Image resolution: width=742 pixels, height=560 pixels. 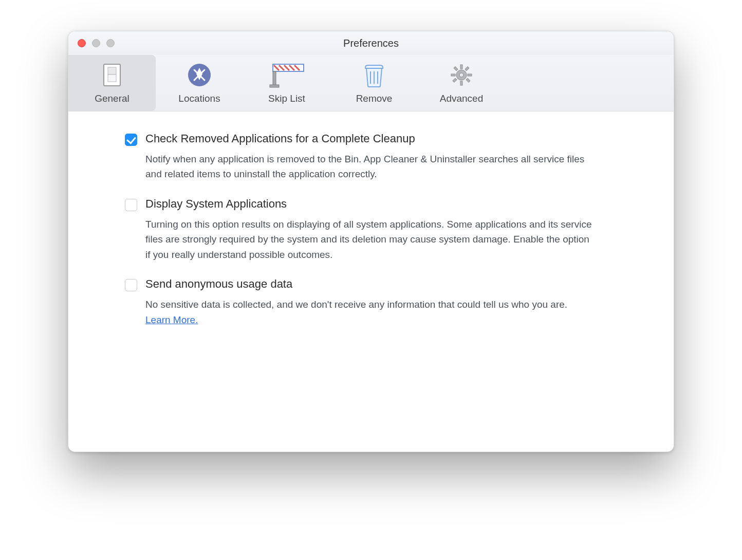 What do you see at coordinates (371, 43) in the screenshot?
I see `titlebar: Preferences` at bounding box center [371, 43].